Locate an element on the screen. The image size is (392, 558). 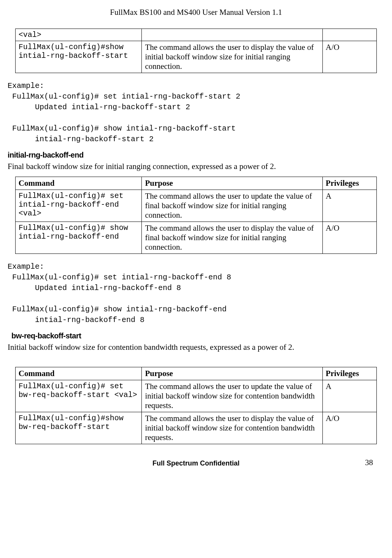
table-row: FullMax(ul-config)#show bw-req-backoff-s… is located at coordinates (196, 428).